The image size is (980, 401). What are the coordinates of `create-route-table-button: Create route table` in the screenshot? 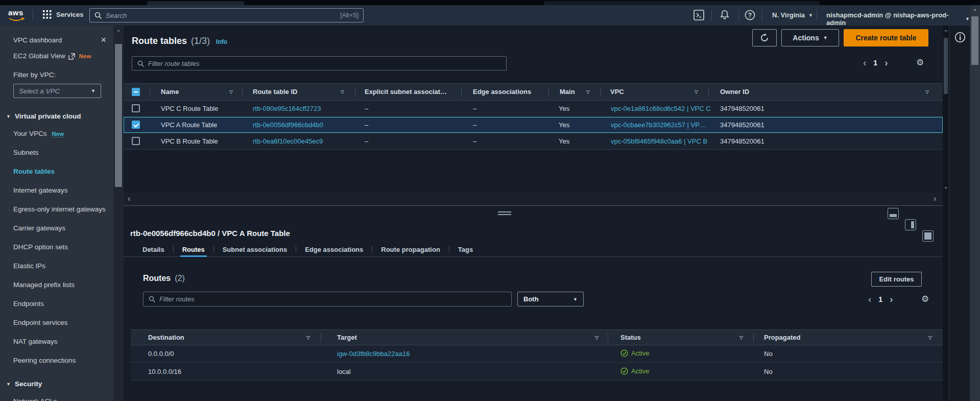 It's located at (886, 38).